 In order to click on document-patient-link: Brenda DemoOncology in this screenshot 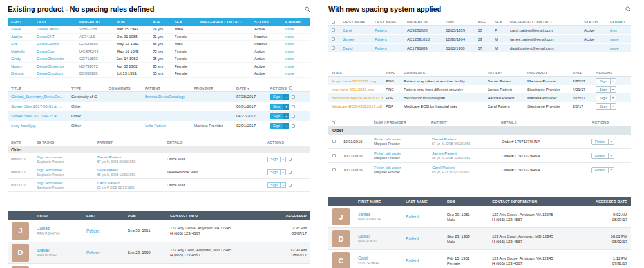, I will do `click(168, 97)`.